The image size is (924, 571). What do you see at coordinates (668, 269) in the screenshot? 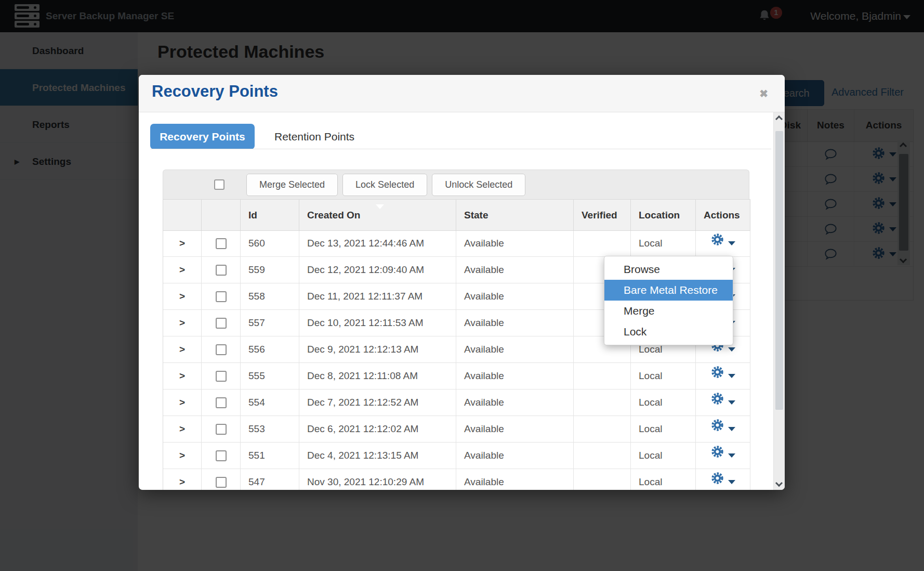
I see `menu-item-browse: Browse` at bounding box center [668, 269].